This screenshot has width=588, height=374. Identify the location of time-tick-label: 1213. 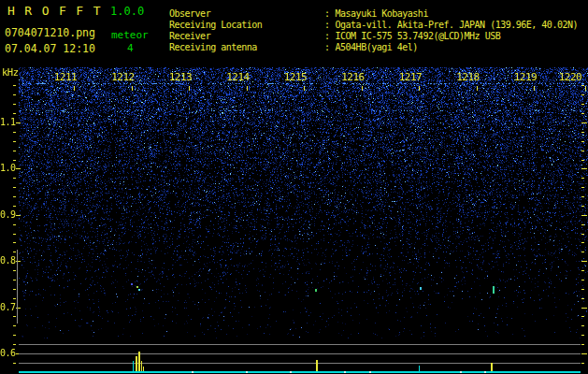
(180, 77).